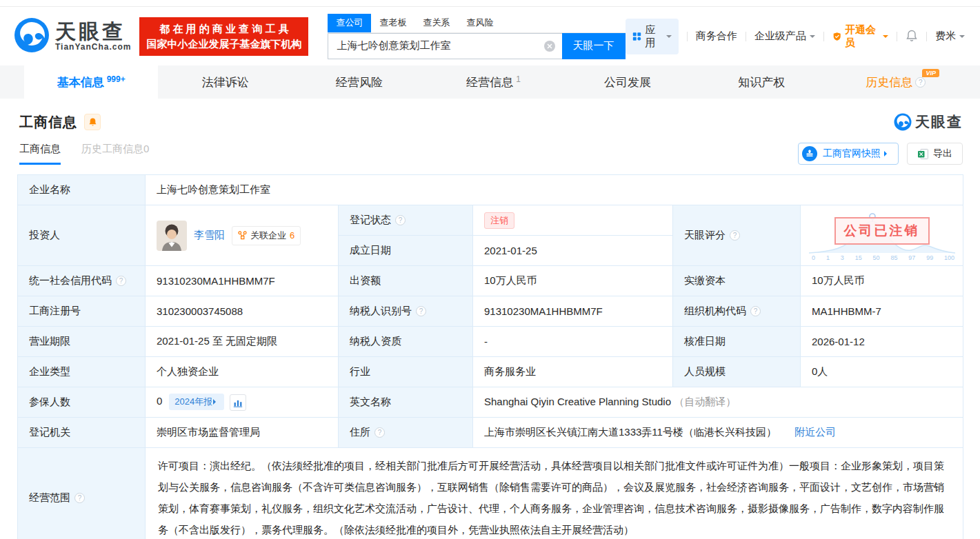 The image size is (980, 539). I want to click on tab-basic-info-label: 基本信息, so click(81, 83).